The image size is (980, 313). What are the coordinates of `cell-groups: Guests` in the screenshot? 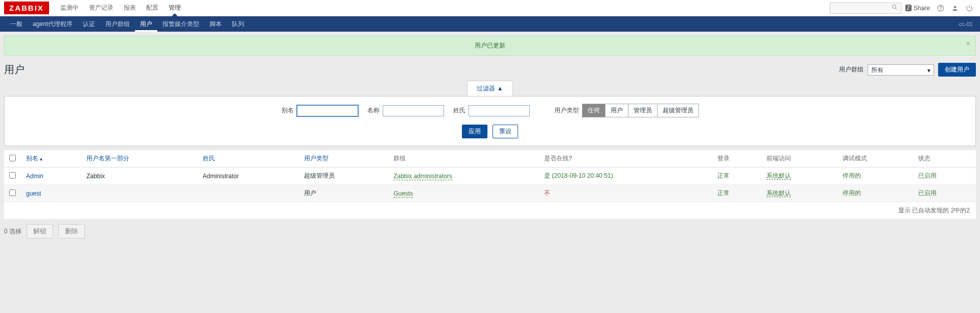 It's located at (403, 194).